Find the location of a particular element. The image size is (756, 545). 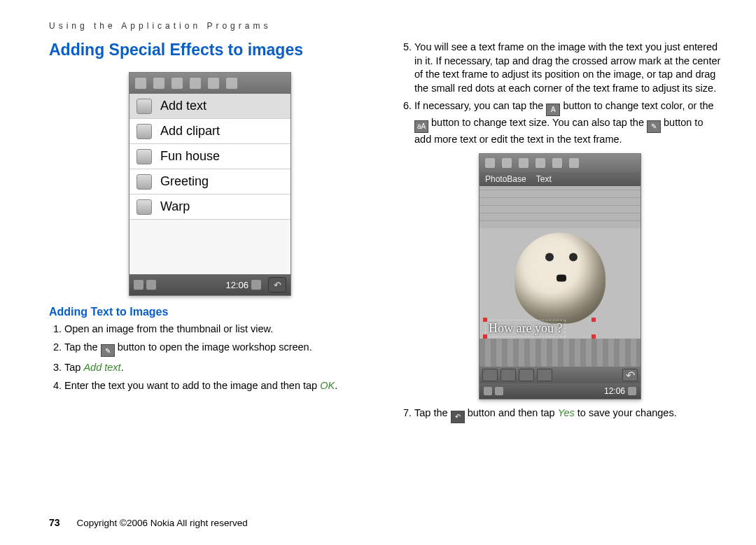

menu-item-label: Add text is located at coordinates (183, 106).